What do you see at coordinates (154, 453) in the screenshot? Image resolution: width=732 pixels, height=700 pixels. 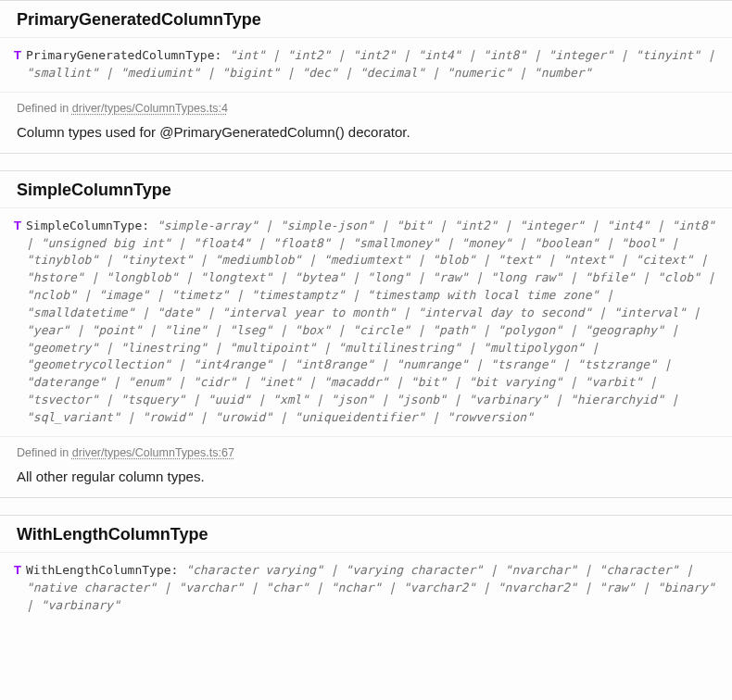 I see `defined-in-link: driver/types/ColumnTypes.ts:67` at bounding box center [154, 453].